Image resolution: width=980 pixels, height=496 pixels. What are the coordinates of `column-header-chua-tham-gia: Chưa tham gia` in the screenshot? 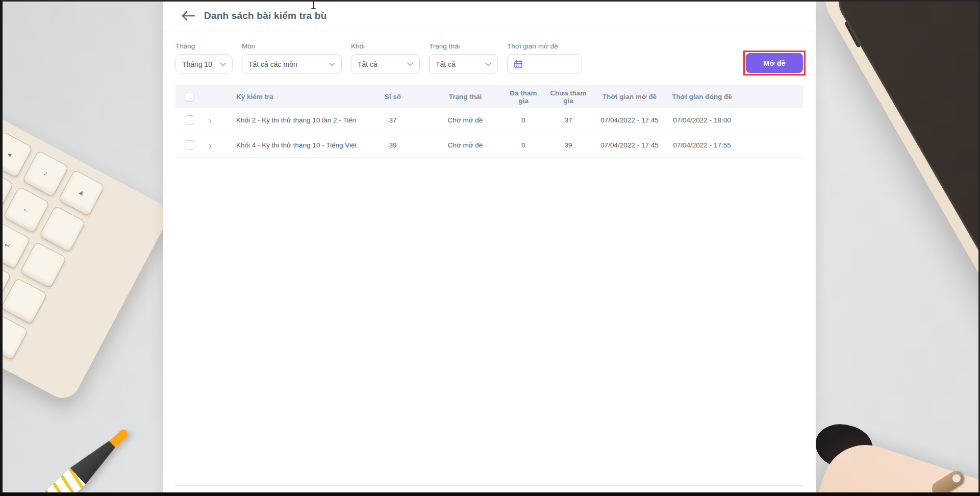 It's located at (568, 97).